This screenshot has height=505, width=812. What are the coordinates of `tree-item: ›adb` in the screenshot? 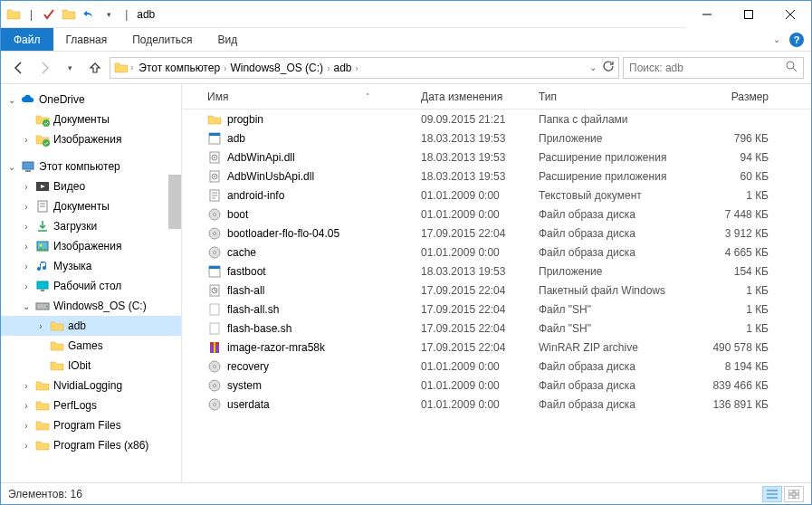 It's located at (91, 326).